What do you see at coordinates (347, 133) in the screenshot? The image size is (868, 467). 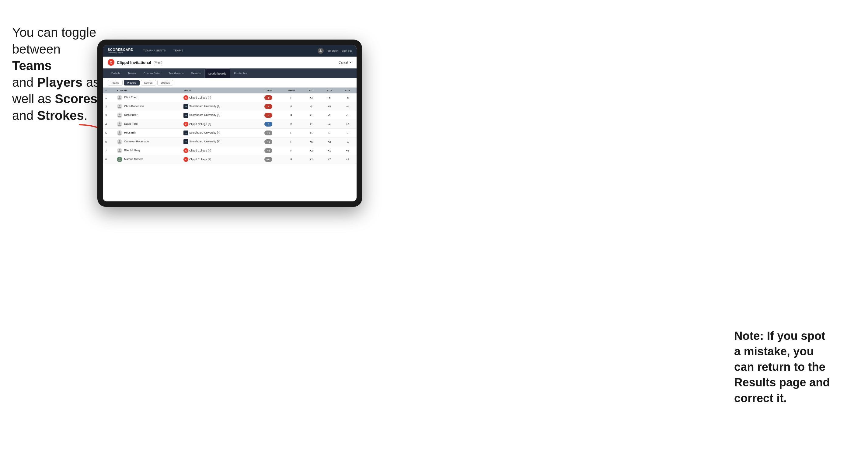 I see `cell-rd3: E` at bounding box center [347, 133].